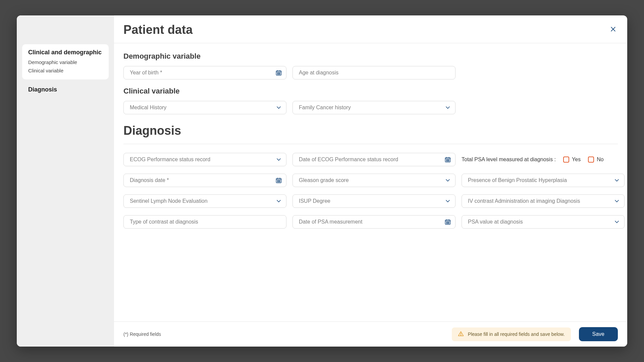 This screenshot has width=644, height=362. I want to click on save-button: Save, so click(598, 334).